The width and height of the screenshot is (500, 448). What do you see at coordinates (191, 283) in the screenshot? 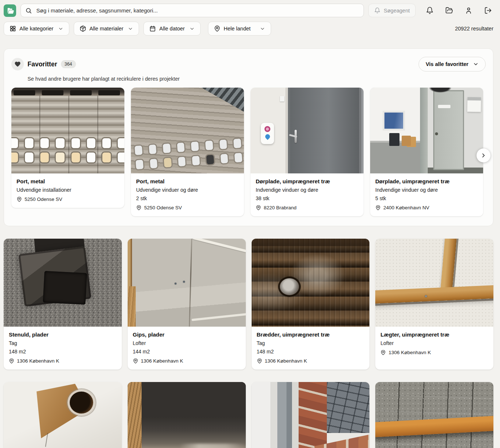
I see `photo-seam` at bounding box center [191, 283].